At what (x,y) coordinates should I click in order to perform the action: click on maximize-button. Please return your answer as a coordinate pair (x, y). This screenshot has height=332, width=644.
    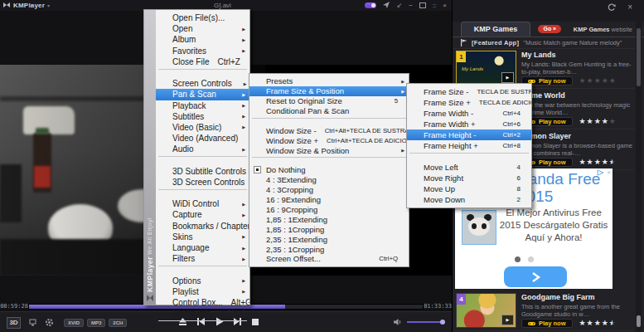
    Looking at the image, I should click on (423, 5).